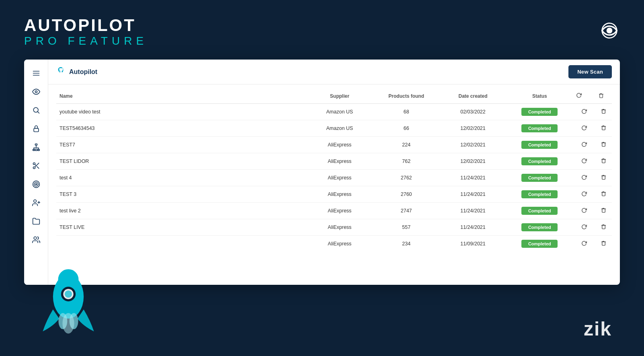 The height and width of the screenshot is (356, 644). I want to click on sidebar-item-hierarchy, so click(36, 147).